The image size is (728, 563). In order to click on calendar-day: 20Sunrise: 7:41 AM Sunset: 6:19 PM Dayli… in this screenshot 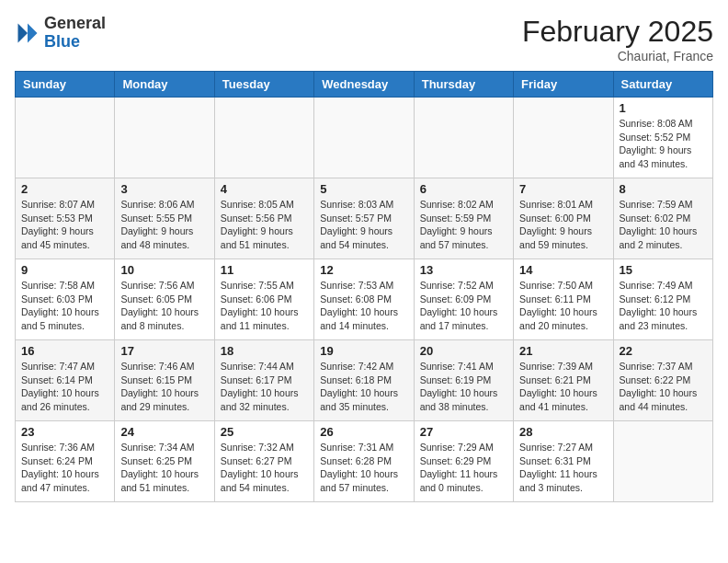, I will do `click(463, 381)`.